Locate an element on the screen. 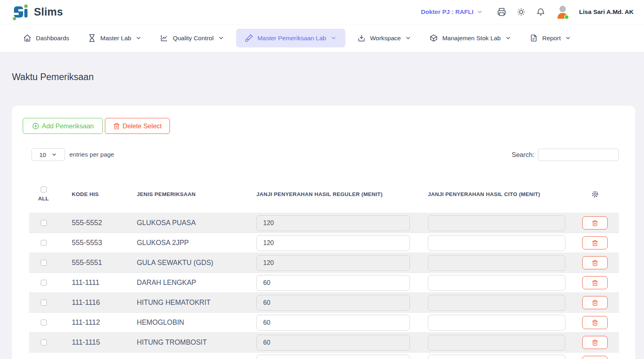 This screenshot has height=359, width=644. nav-item-label: Manajemen Stok Lab is located at coordinates (471, 38).